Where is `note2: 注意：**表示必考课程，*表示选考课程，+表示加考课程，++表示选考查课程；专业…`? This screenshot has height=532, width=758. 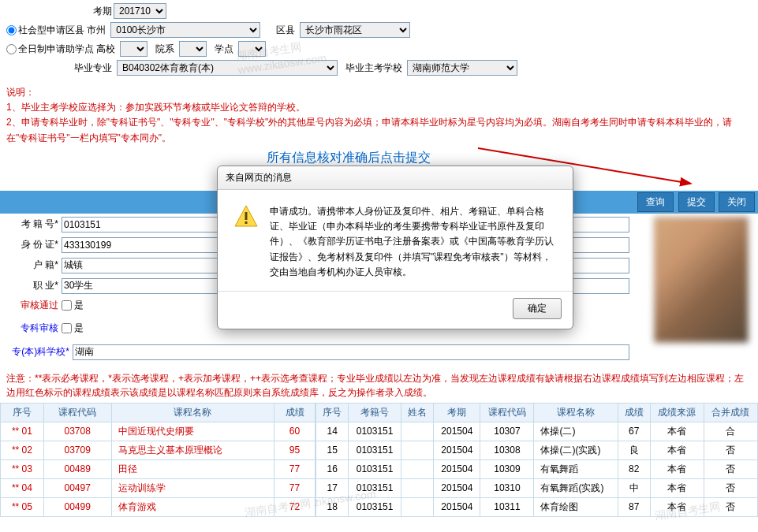
note2: 注意：**表示必考课程，*表示选考课程，+表示加考课程，++表示选考查课程；专业… is located at coordinates (379, 385).